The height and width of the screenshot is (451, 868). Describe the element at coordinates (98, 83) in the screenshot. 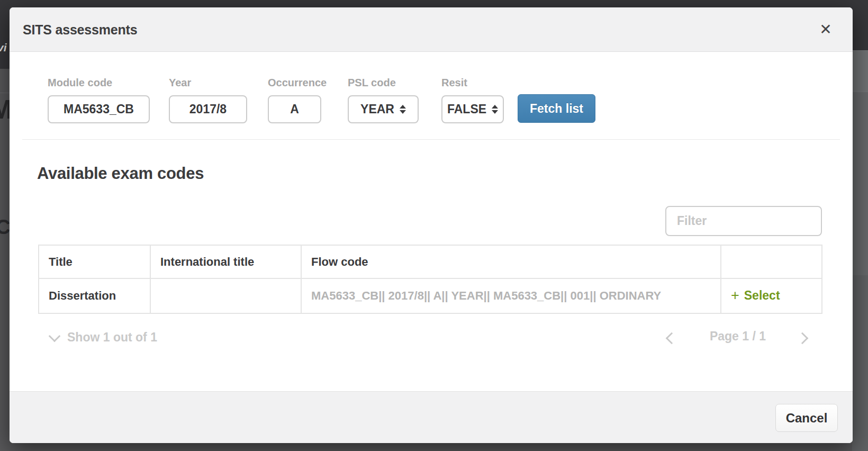

I see `module-code-label: Module code` at that location.